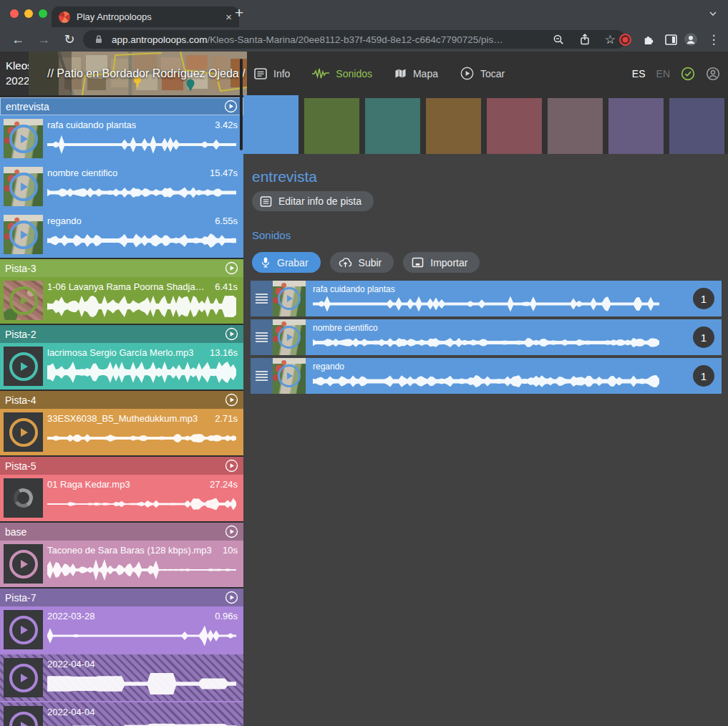 Image resolution: width=728 pixels, height=726 pixels. I want to click on back-button: ←, so click(18, 39).